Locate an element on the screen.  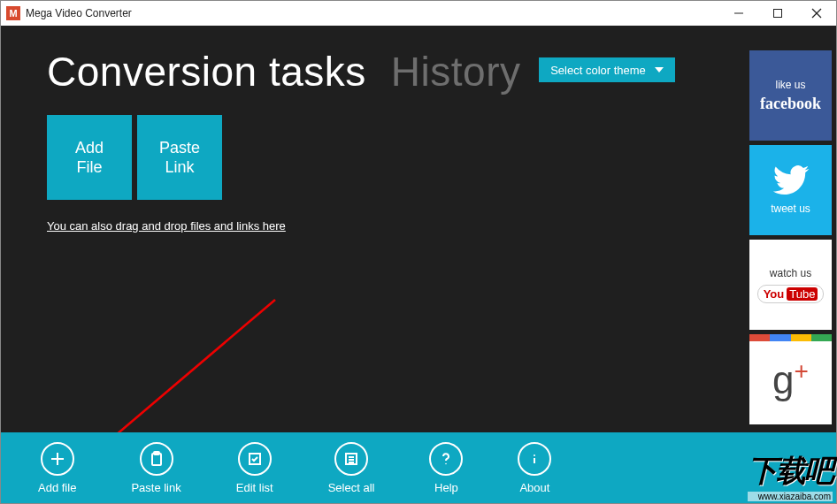
clipboard-icon is located at coordinates (157, 459).